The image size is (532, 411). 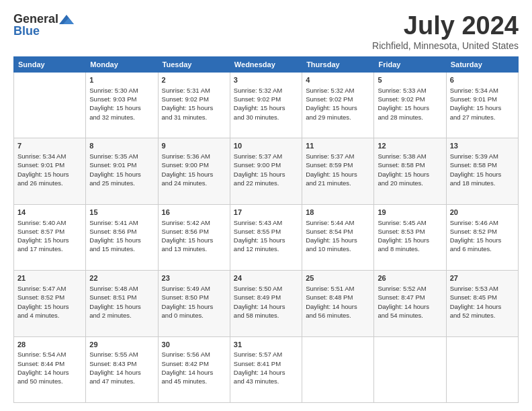 I want to click on day-number: 7, so click(x=50, y=146).